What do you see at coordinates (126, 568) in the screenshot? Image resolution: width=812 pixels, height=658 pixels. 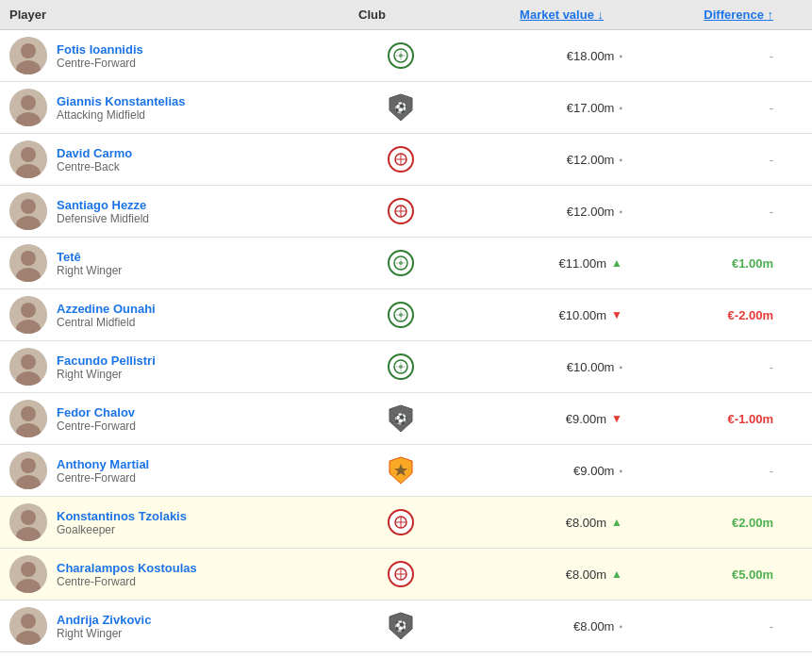 I see `player-name: Charalampos Kostoulas` at bounding box center [126, 568].